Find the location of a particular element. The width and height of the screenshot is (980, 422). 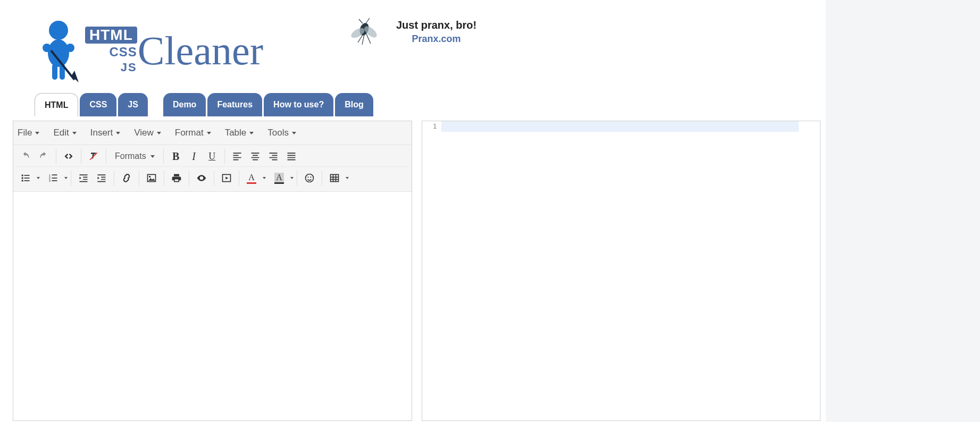

text-color-button: A is located at coordinates (252, 178).